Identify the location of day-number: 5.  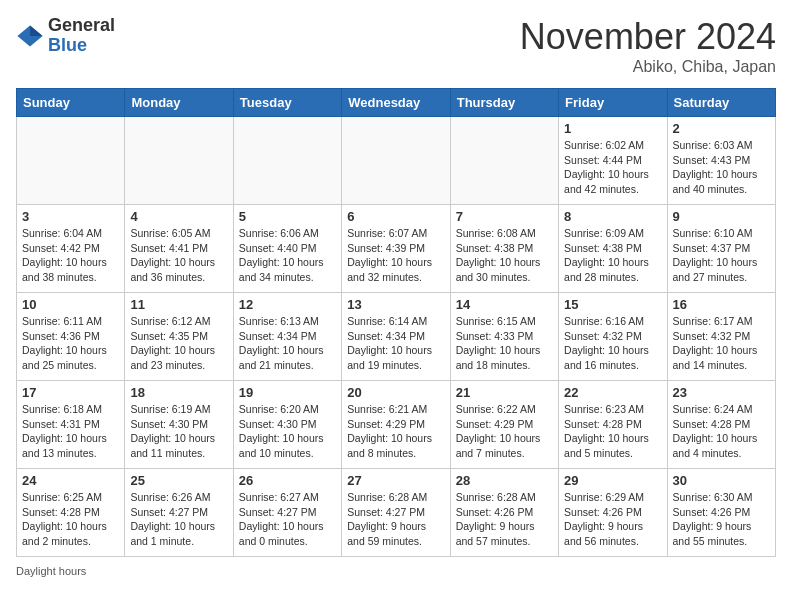
(288, 216).